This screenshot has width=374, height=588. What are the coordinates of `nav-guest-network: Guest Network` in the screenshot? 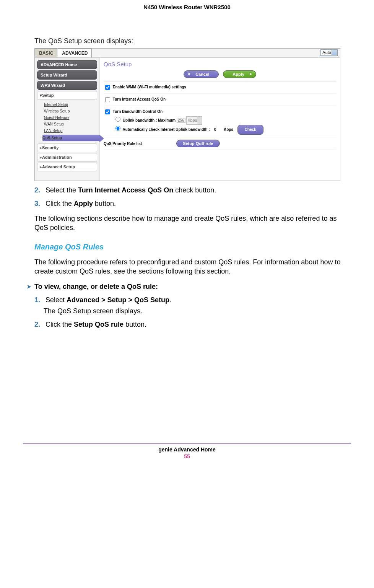 It's located at (72, 118).